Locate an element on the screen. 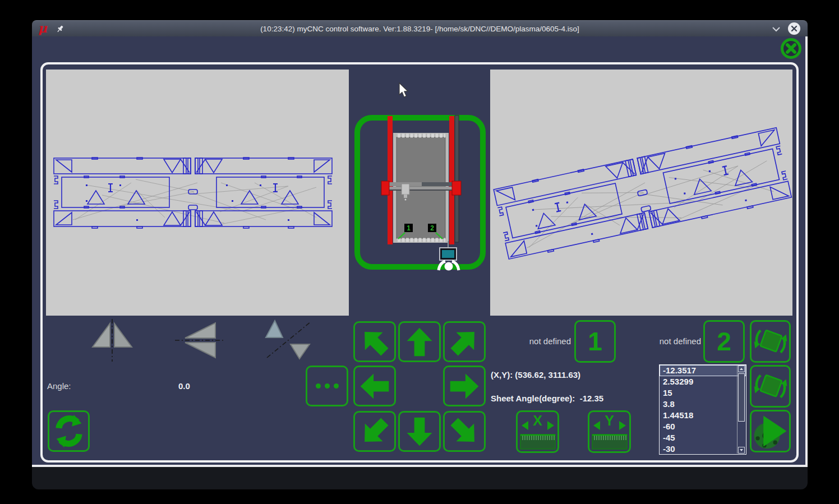  angle-value: 0.0 is located at coordinates (184, 386).